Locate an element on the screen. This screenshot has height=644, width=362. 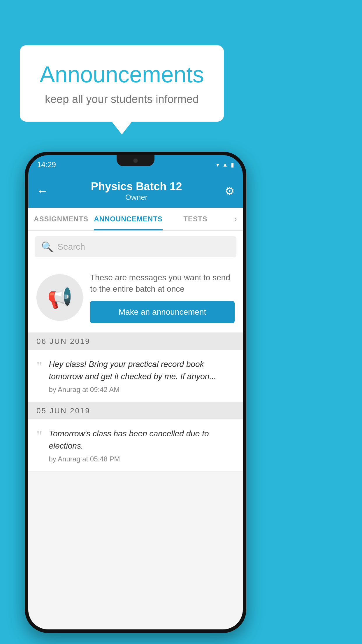
power-button is located at coordinates (244, 285).